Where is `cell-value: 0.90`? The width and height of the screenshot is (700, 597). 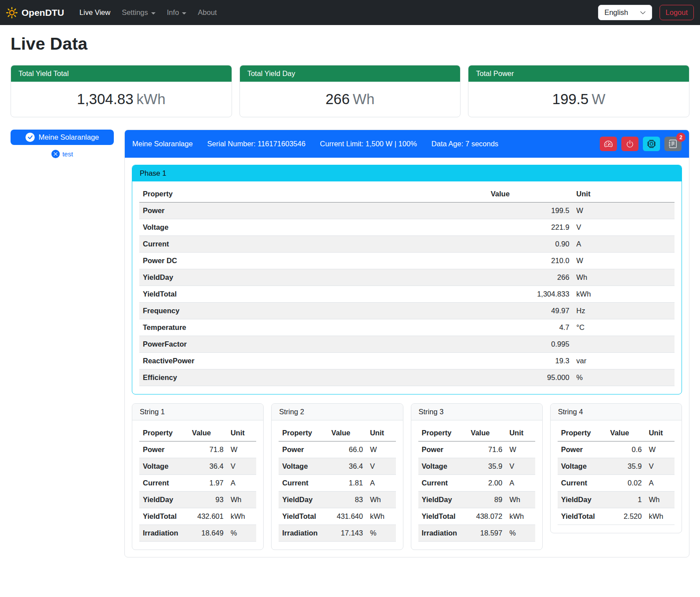 cell-value: 0.90 is located at coordinates (530, 244).